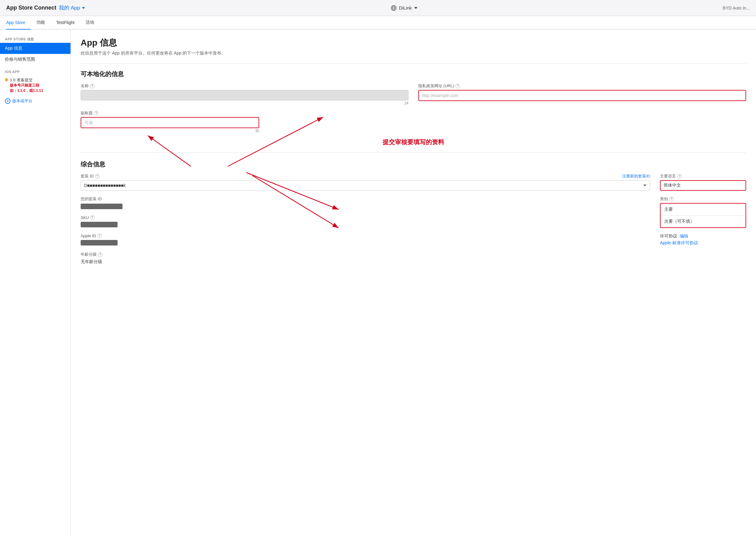 The image size is (756, 536). Describe the element at coordinates (703, 199) in the screenshot. I see `category-label-row: 类别 ?` at that location.